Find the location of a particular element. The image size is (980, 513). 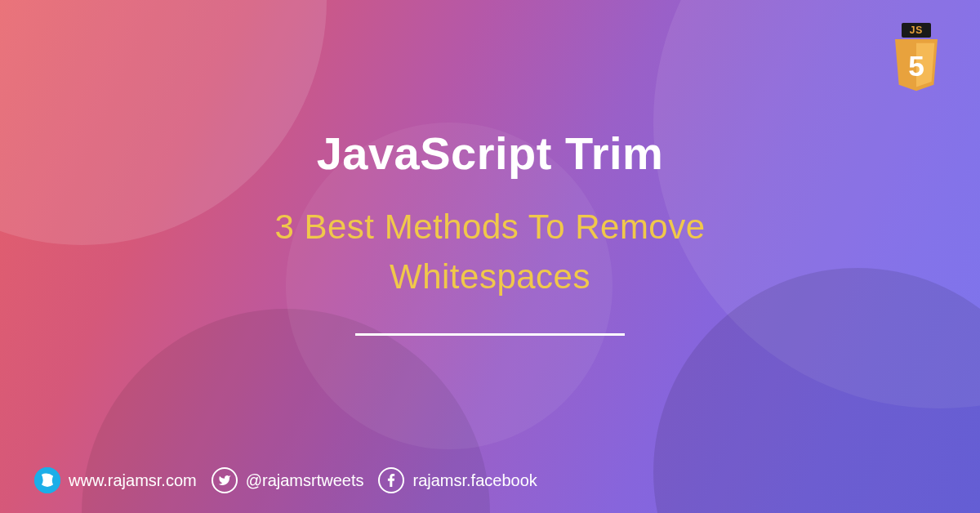

facebook-link: rajamsr.facebook is located at coordinates (457, 480).